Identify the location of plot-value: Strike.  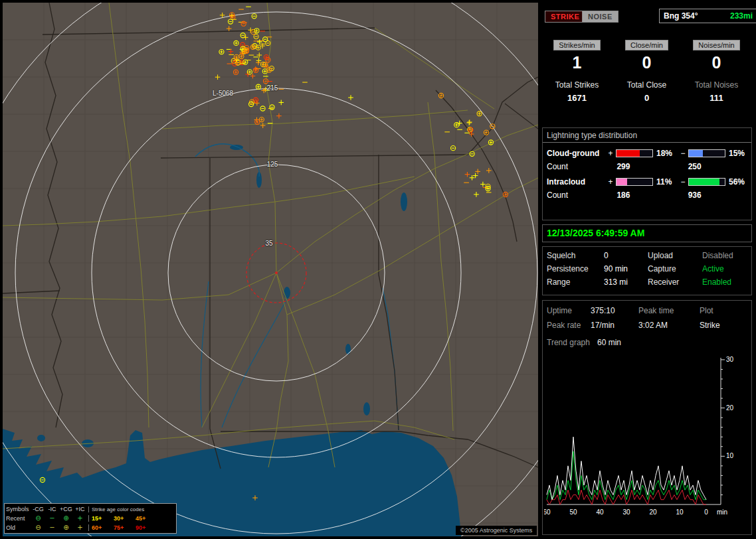
(709, 325).